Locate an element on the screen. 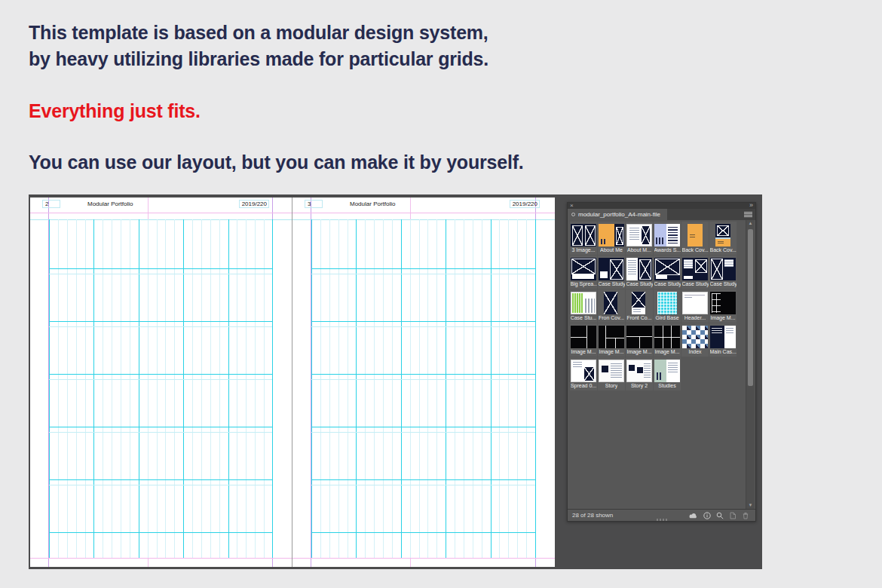  library-item: Fron Cov... is located at coordinates (611, 306).